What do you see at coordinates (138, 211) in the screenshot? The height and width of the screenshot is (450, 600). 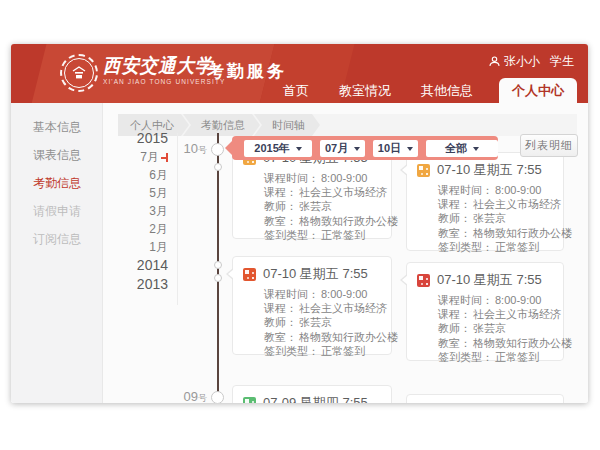 I see `rail-month-3: 3月` at bounding box center [138, 211].